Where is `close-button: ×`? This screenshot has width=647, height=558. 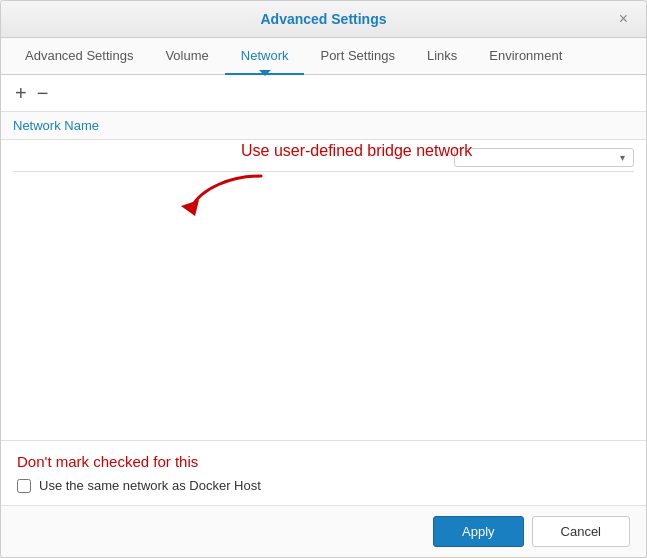 close-button: × is located at coordinates (624, 19).